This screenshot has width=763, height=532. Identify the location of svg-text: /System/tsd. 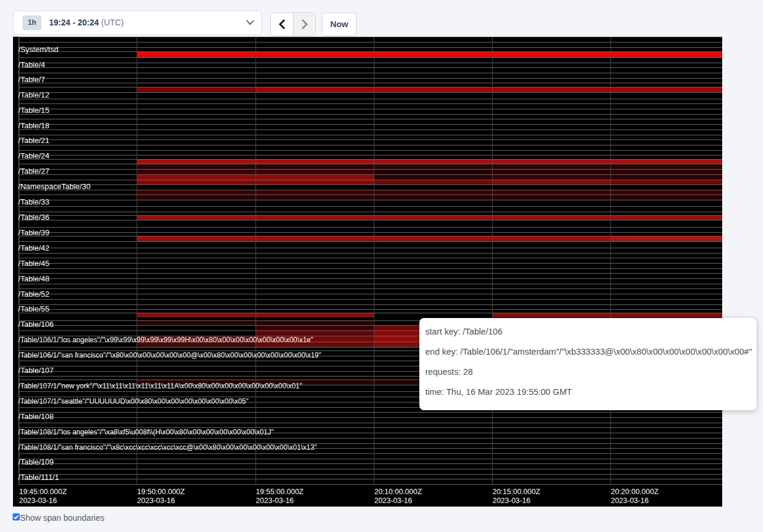
(38, 50).